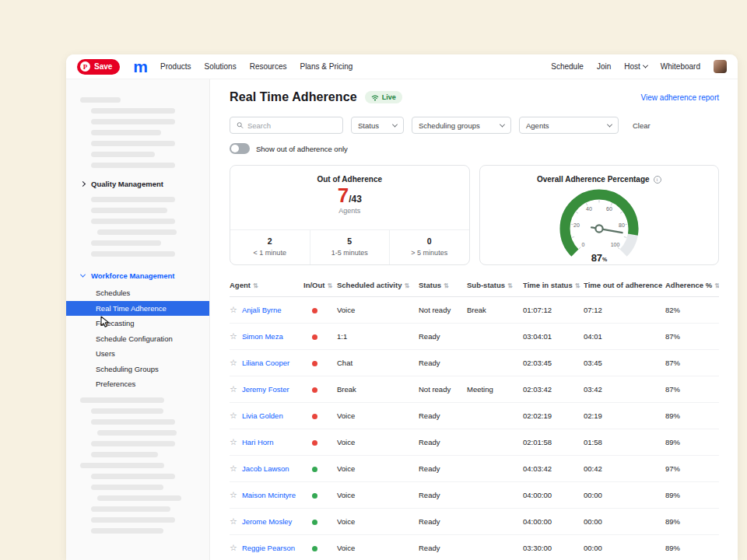 The width and height of the screenshot is (747, 560). What do you see at coordinates (475, 443) in the screenshot?
I see `table-row: ☆Hari HornVoiceReady02:01:5801:5889%` at bounding box center [475, 443].